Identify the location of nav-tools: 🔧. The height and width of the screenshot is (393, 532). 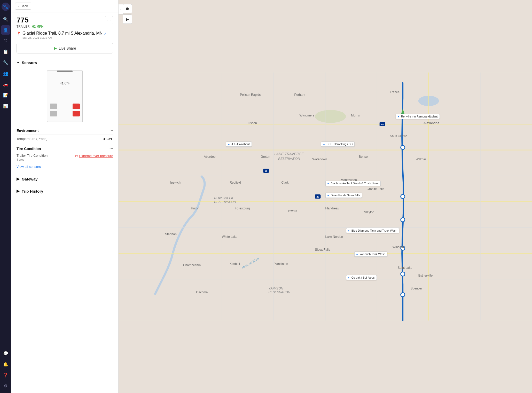
(6, 62).